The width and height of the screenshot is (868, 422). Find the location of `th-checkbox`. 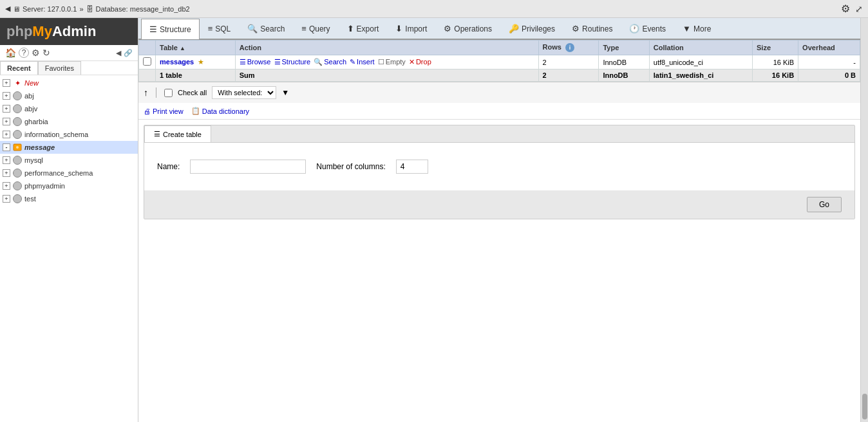

th-checkbox is located at coordinates (147, 48).